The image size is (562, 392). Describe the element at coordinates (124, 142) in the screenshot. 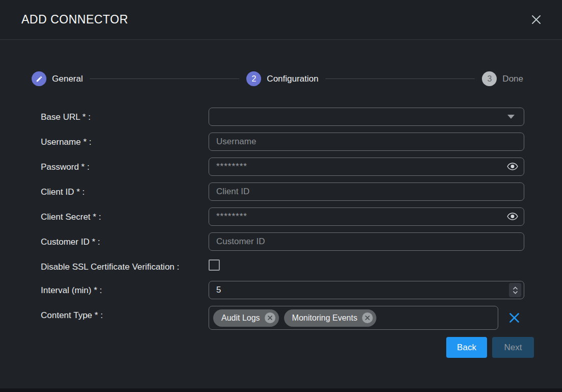

I see `username-label: Username * :` at that location.